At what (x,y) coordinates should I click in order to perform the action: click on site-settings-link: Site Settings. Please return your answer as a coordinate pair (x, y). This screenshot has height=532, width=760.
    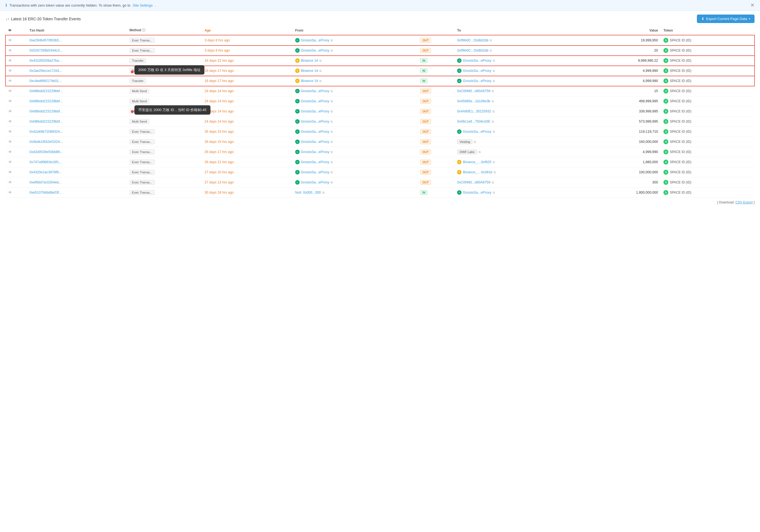
    Looking at the image, I should click on (143, 5).